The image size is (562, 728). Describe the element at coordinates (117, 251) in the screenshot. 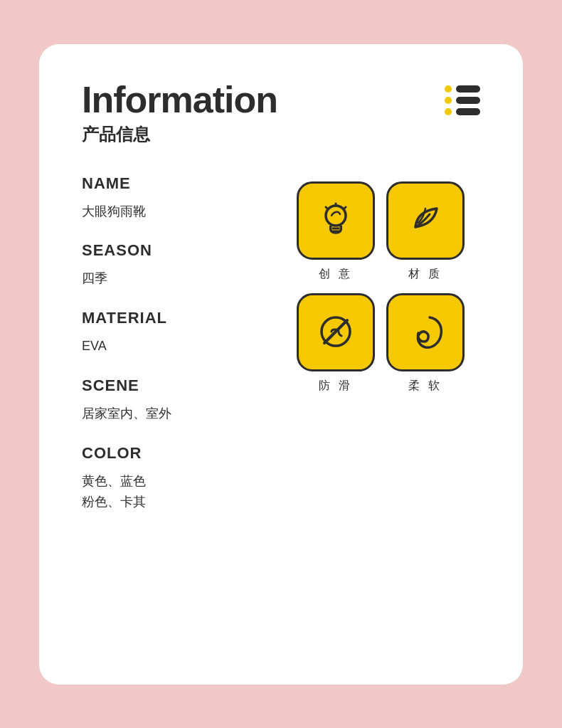

I see `season-label: SEASON` at that location.